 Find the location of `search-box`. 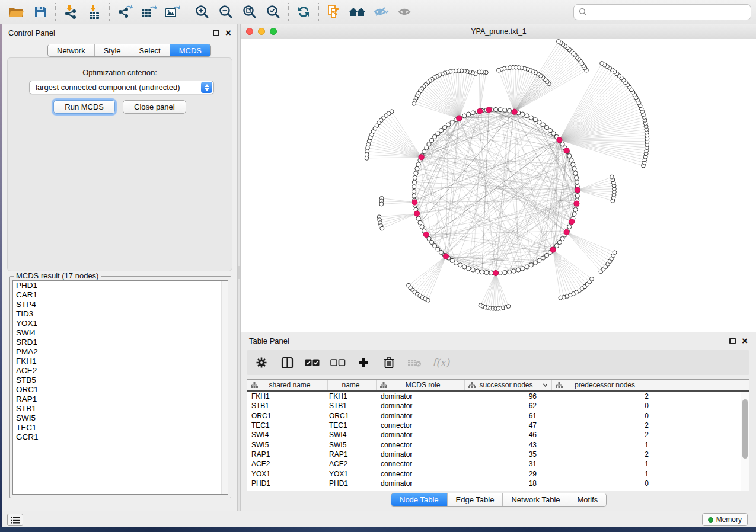

search-box is located at coordinates (662, 12).